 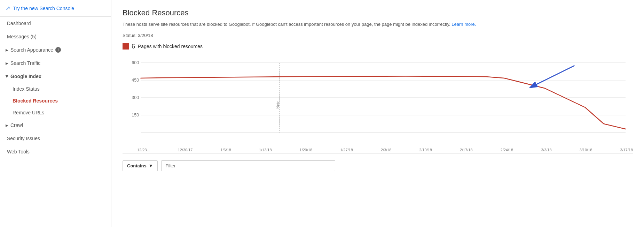 I want to click on page-title: Blocked Resources, so click(x=378, y=13).